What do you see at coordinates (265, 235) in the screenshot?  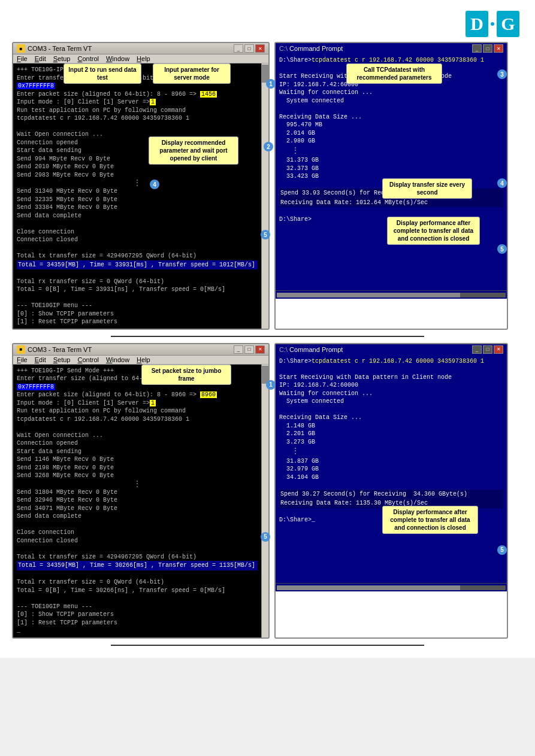 I see `badge-5-left: 5` at bounding box center [265, 235].